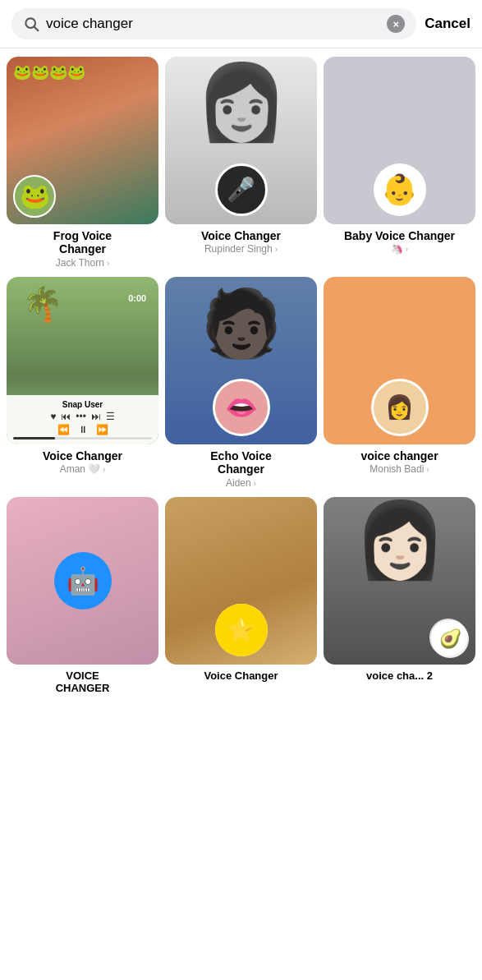 The image size is (482, 980). What do you see at coordinates (102, 430) in the screenshot?
I see `next-icon: ⏩` at bounding box center [102, 430].